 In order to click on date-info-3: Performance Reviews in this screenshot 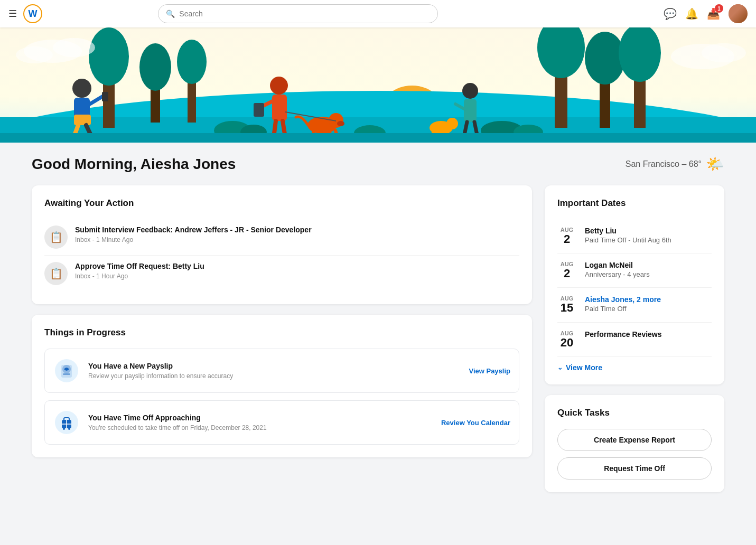, I will do `click(648, 335)`.